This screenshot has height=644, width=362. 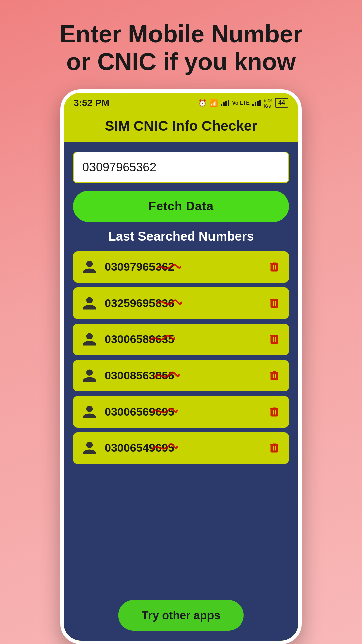 What do you see at coordinates (181, 48) in the screenshot?
I see `header-text: Enter Mobile Number or CNIC if you know` at bounding box center [181, 48].